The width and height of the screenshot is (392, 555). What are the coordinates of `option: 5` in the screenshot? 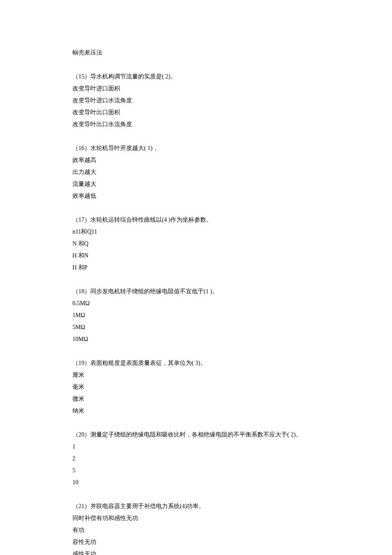 It's located at (196, 471).